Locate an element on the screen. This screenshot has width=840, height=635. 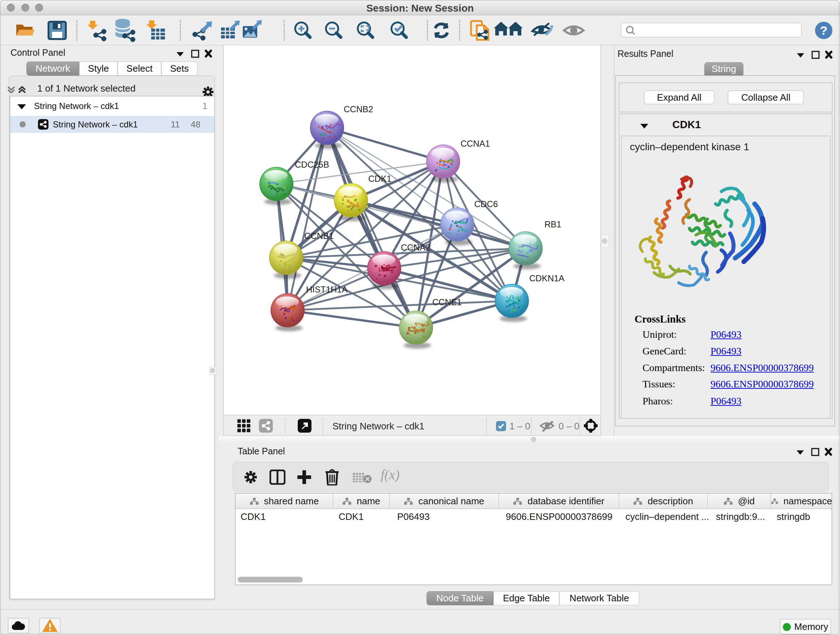
svg-text: CCNB2 is located at coordinates (358, 109).